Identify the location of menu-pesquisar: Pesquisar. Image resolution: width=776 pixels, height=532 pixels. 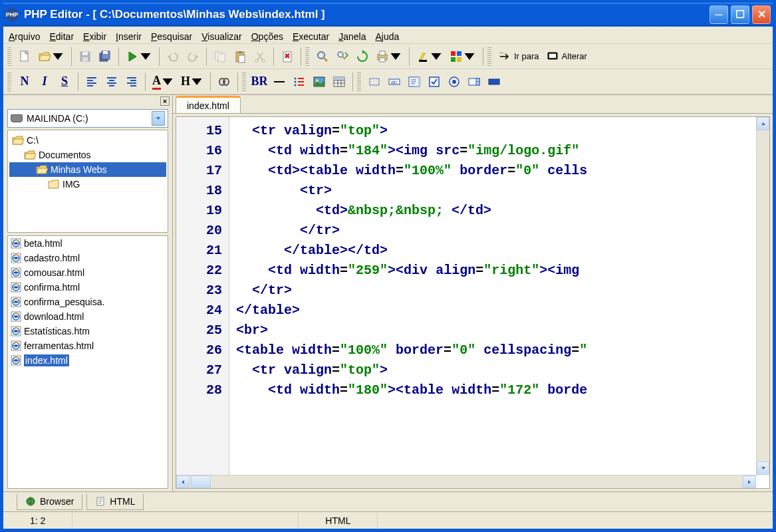
(172, 37).